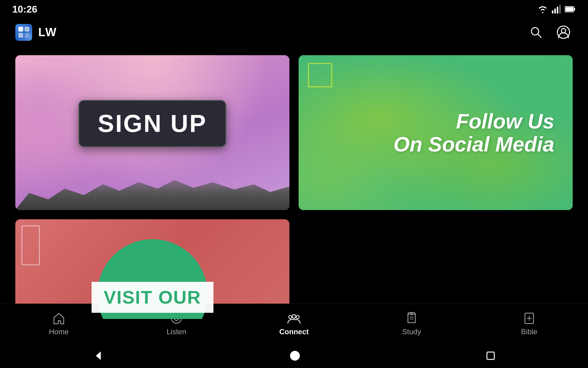 This screenshot has height=368, width=588. What do you see at coordinates (474, 144) in the screenshot?
I see `social-line2: On Social Media` at bounding box center [474, 144].